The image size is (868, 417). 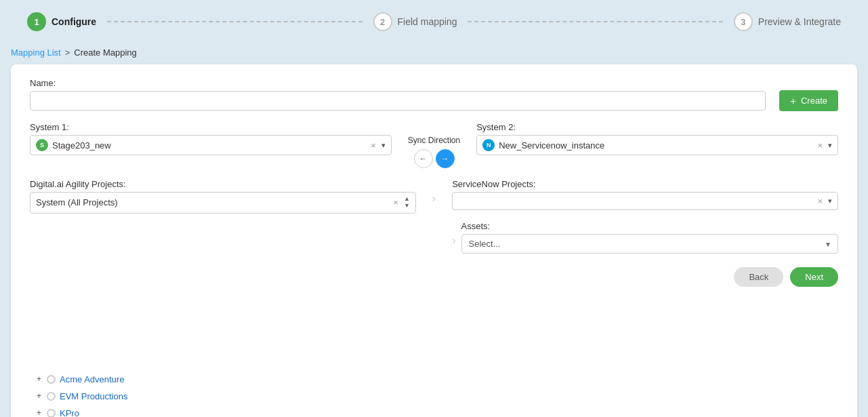 What do you see at coordinates (655, 145) in the screenshot?
I see `system2-select: New_Servicenow_instance` at bounding box center [655, 145].